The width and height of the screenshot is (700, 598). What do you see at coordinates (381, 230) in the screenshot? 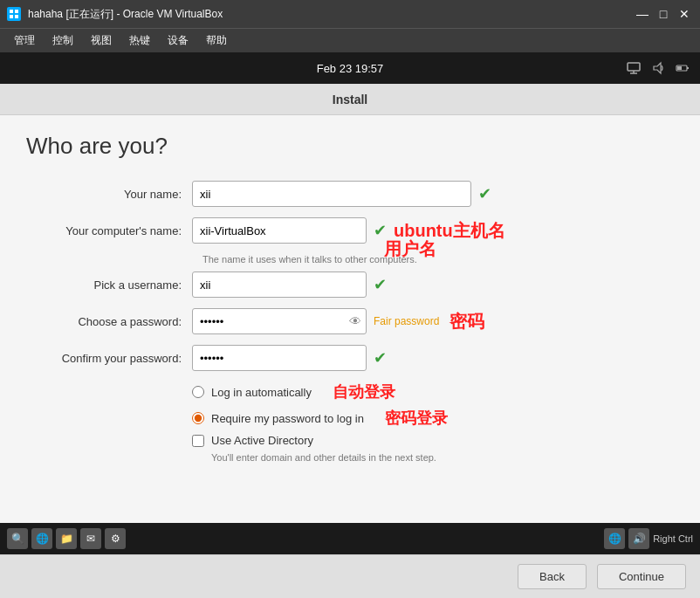
I see `computer-name-check-icon: ✔` at bounding box center [381, 230].